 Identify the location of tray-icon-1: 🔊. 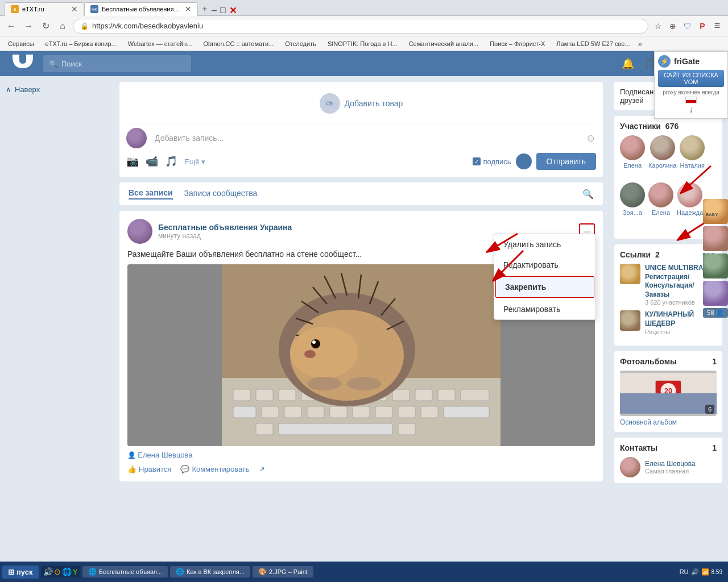
(48, 572).